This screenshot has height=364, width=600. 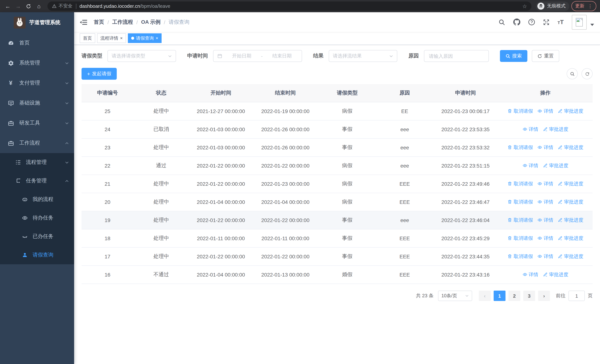 I want to click on filter-reason: 原因, so click(x=449, y=56).